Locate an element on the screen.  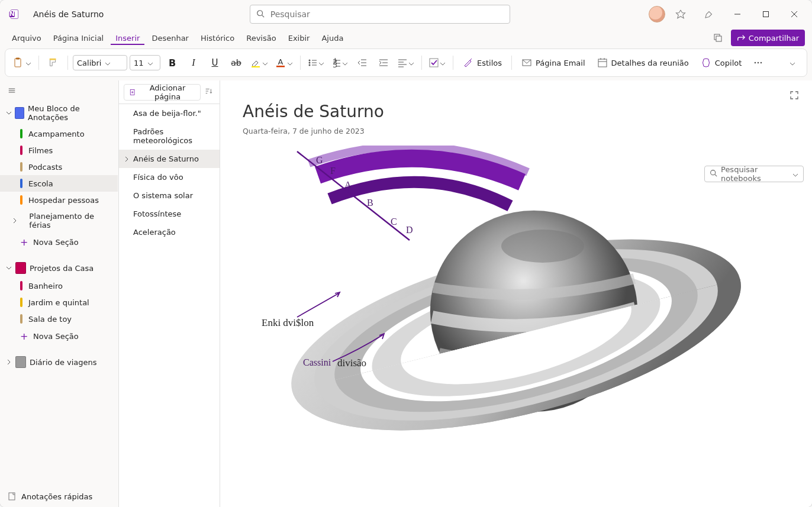
page-item: Padrões meteorológicos is located at coordinates (169, 136).